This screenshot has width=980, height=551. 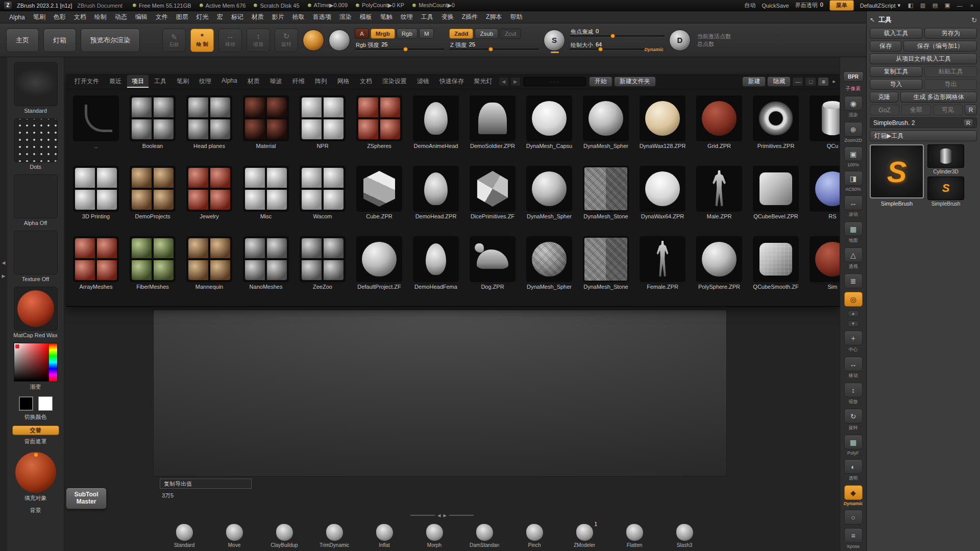 I want to click on lightbox-tab: 纹理, so click(x=205, y=82).